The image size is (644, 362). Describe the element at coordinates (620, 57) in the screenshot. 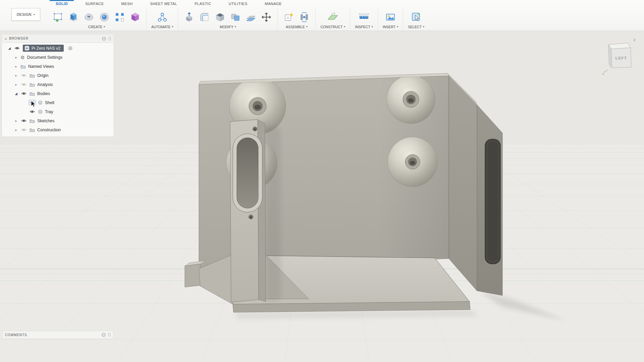

I see `view-cube: Z Y LEFT` at that location.